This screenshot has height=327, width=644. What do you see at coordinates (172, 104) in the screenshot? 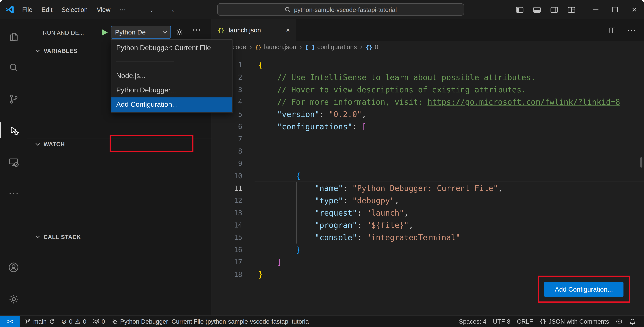
I see `menu-item-add-configuration: Add Configuration...` at bounding box center [172, 104].